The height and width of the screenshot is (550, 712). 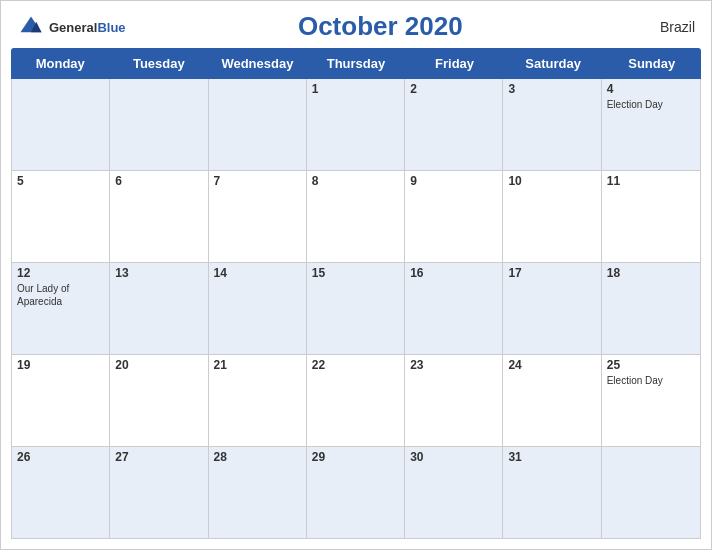 What do you see at coordinates (651, 89) in the screenshot?
I see `day-number: 4` at bounding box center [651, 89].